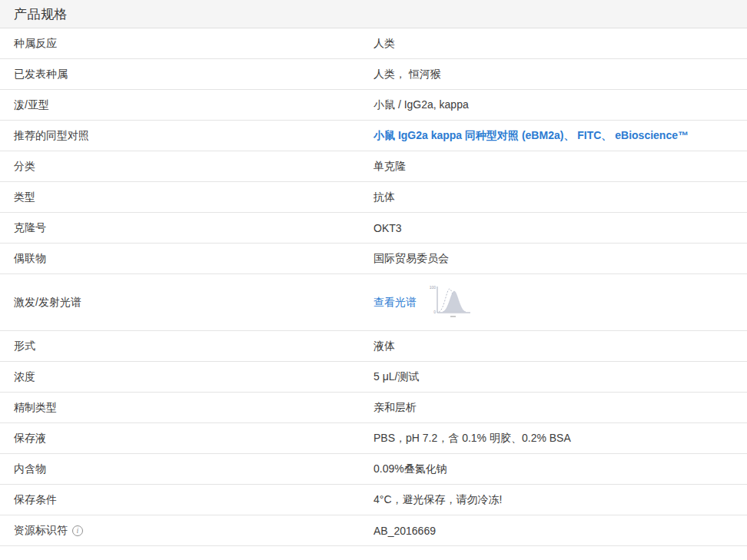  Describe the element at coordinates (560, 167) in the screenshot. I see `spec-value: 单克隆` at that location.